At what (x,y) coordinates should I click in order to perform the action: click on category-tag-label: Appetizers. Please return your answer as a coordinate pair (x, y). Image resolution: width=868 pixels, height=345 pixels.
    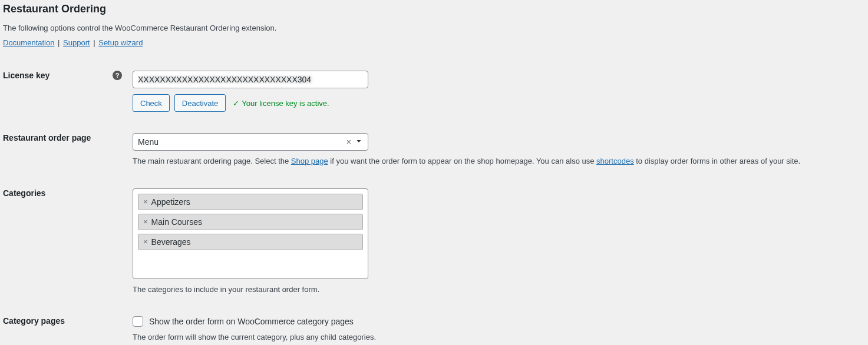
    Looking at the image, I should click on (171, 202).